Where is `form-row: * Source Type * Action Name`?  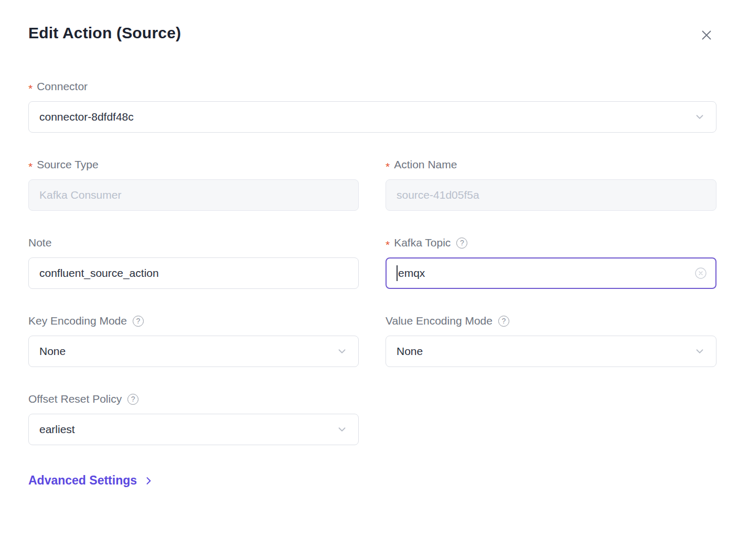 form-row: * Source Type * Action Name is located at coordinates (372, 197).